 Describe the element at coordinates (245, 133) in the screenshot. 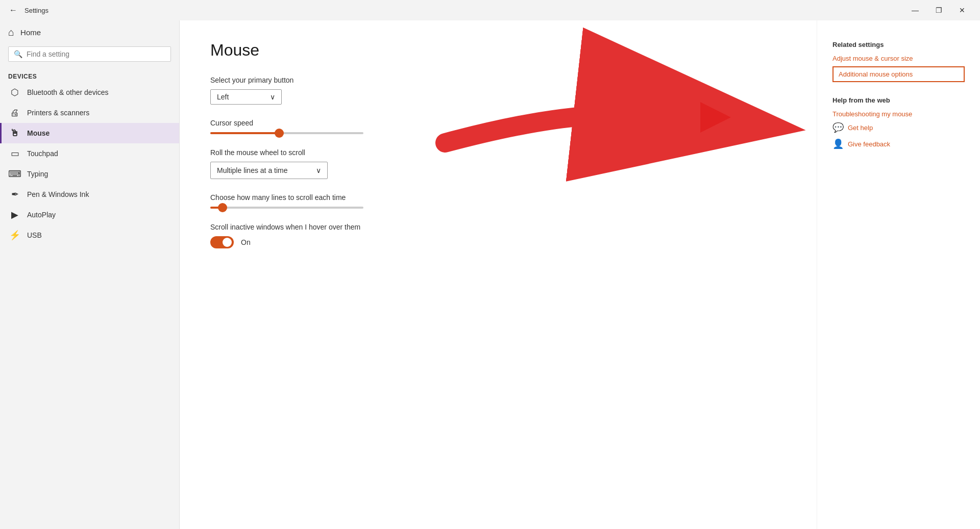

I see `slider-fill` at that location.